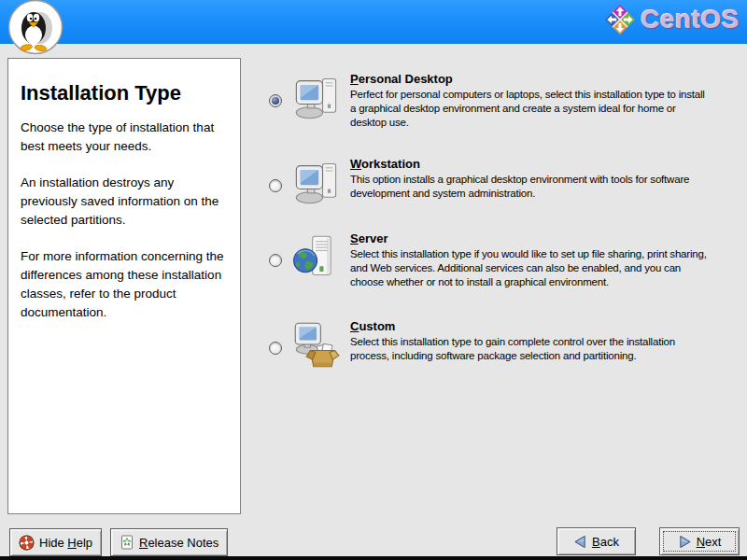  Describe the element at coordinates (275, 260) in the screenshot. I see `radio-server` at that location.